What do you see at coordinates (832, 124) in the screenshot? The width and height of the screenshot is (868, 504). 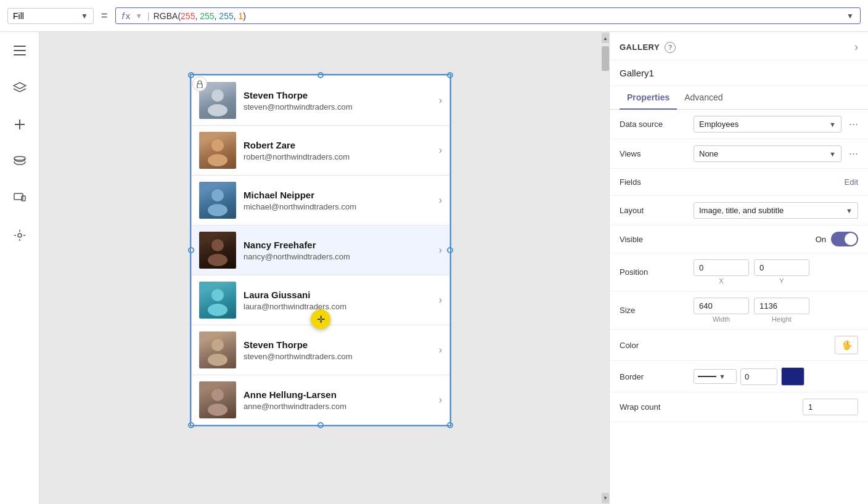 I see `datasource-chevron: ▼` at bounding box center [832, 124].